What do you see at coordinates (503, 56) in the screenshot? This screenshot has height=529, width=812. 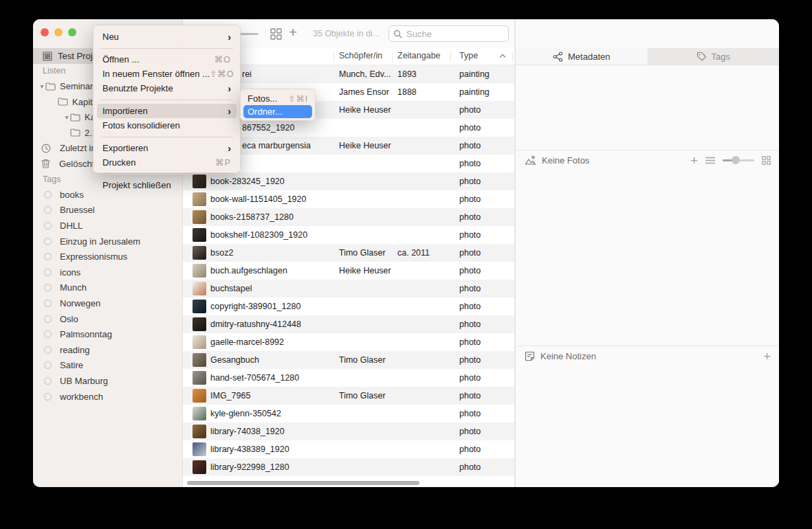 I see `sort-ascending-icon` at bounding box center [503, 56].